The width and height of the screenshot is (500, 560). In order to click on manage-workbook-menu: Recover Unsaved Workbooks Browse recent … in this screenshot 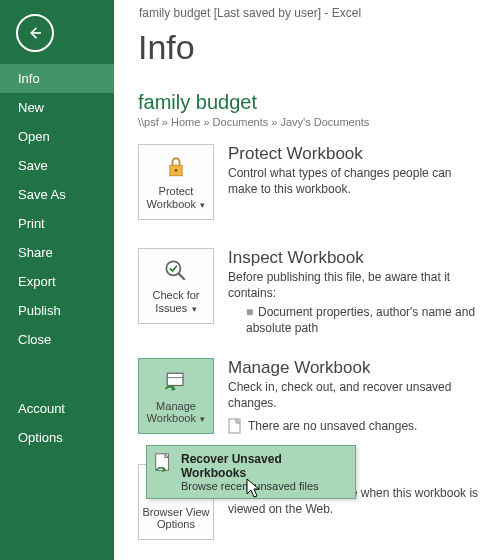, I will do `click(251, 472)`.